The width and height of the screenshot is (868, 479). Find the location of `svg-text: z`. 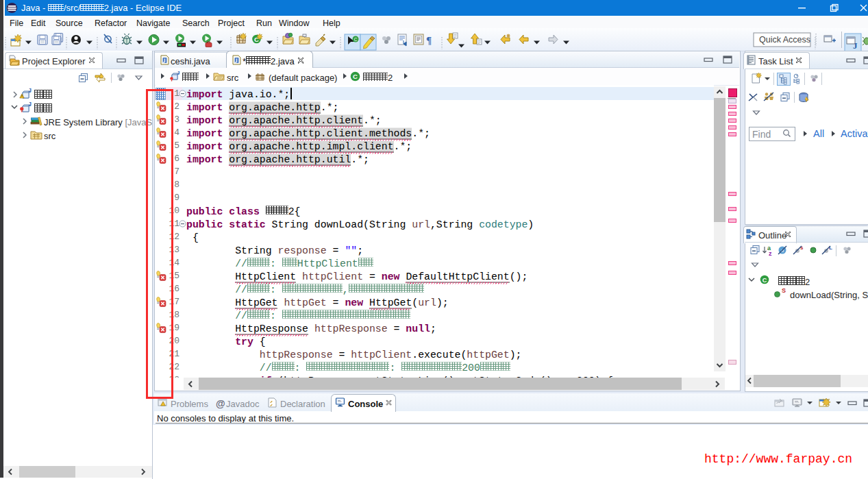

svg-text: z is located at coordinates (770, 254).